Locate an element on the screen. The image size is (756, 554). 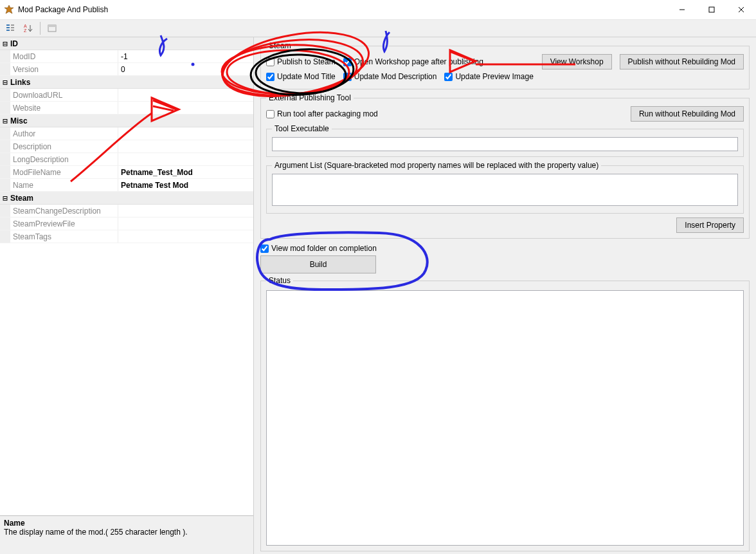
property-key: Name is located at coordinates (64, 185).